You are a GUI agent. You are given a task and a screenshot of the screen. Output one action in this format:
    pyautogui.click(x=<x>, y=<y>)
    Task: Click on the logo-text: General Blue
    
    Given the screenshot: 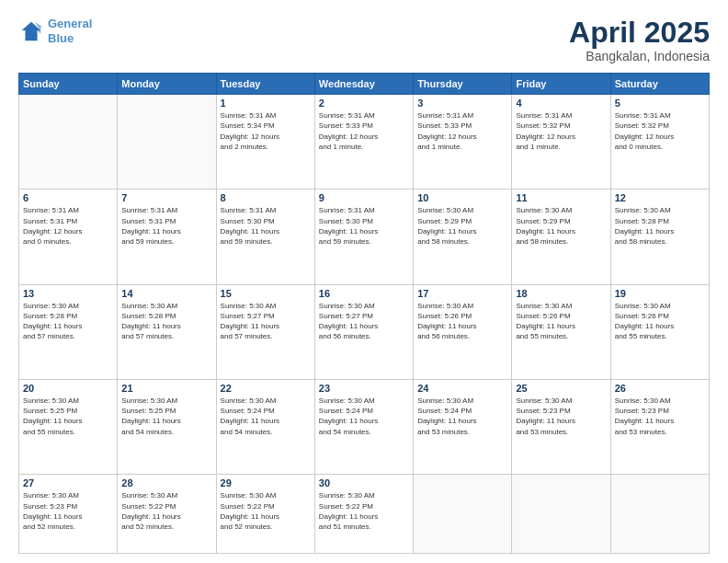 What is the action you would take?
    pyautogui.click(x=70, y=31)
    